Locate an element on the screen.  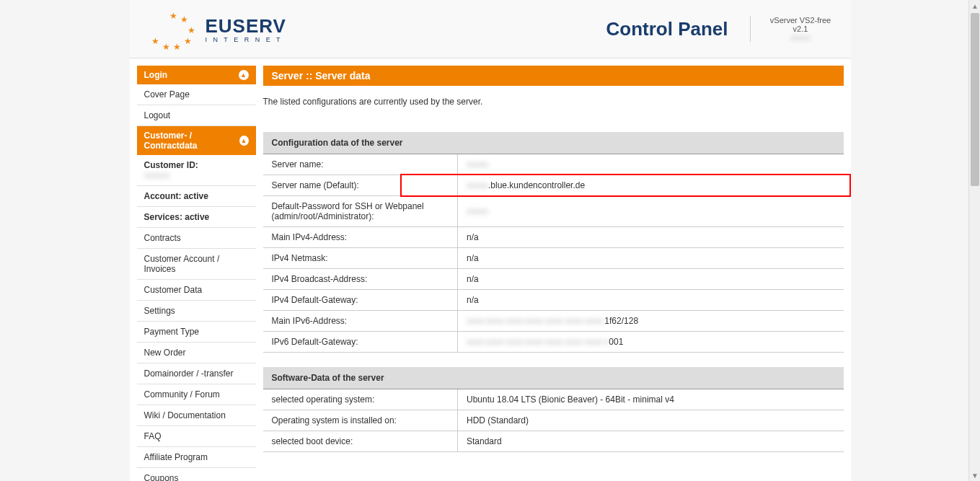
row-label: Default-Password for SSH or Webpanel (ad… is located at coordinates (361, 212).